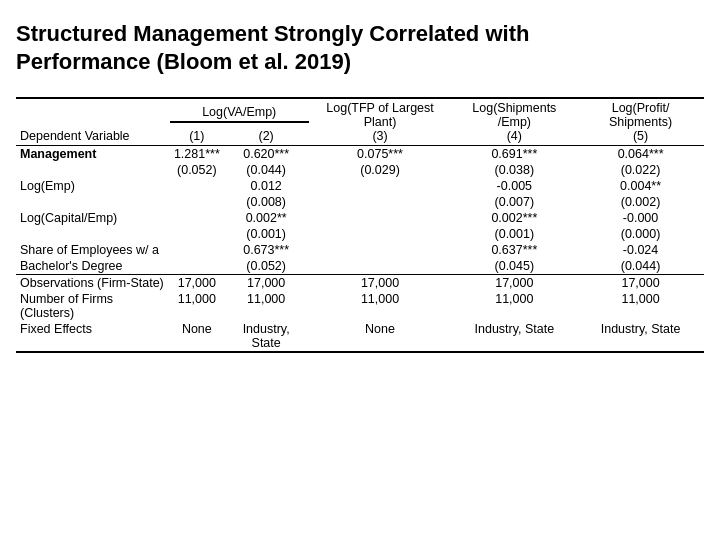  I want to click on table-row: Share of Employees w/ a0.673***0.637***-…, so click(360, 250).